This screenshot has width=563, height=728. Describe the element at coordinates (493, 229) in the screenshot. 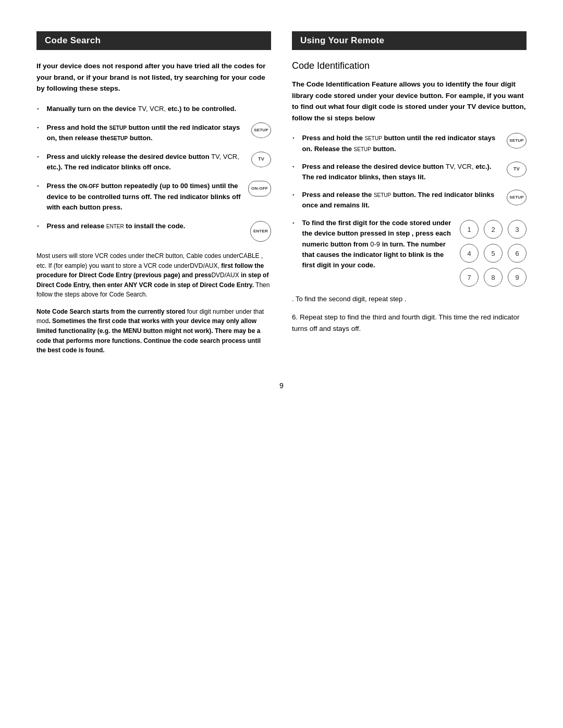

I see `num-btn-2: 2` at that location.